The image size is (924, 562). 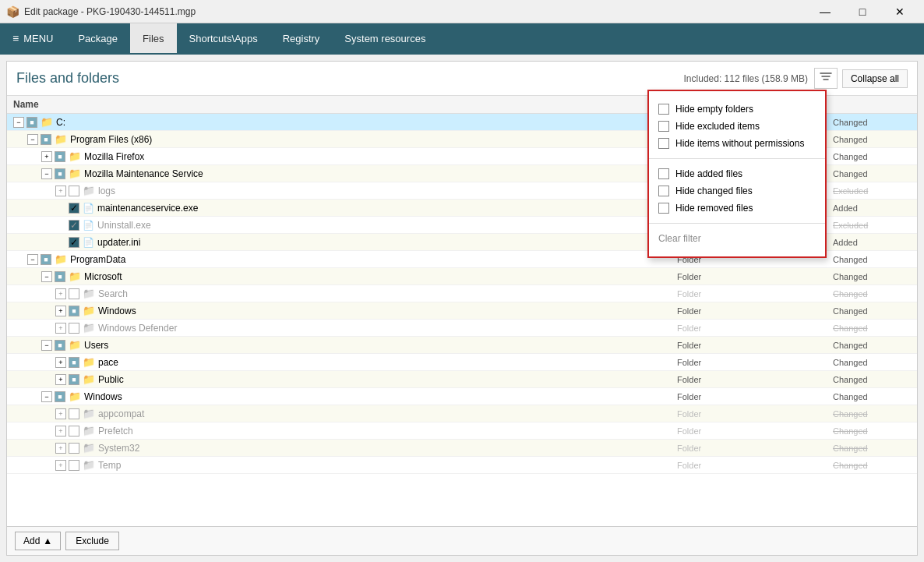 What do you see at coordinates (92, 541) in the screenshot?
I see `exclude-button: Exclude` at bounding box center [92, 541].